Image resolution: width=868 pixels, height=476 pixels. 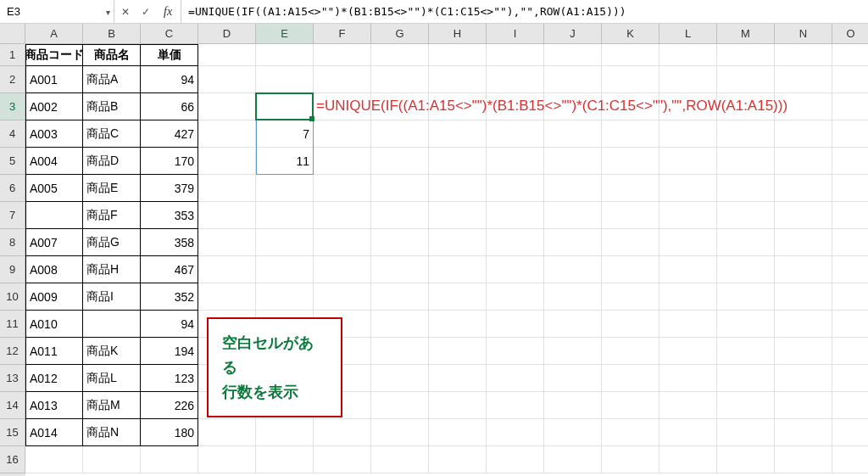 What do you see at coordinates (458, 378) in the screenshot?
I see `cell-H13` at bounding box center [458, 378].